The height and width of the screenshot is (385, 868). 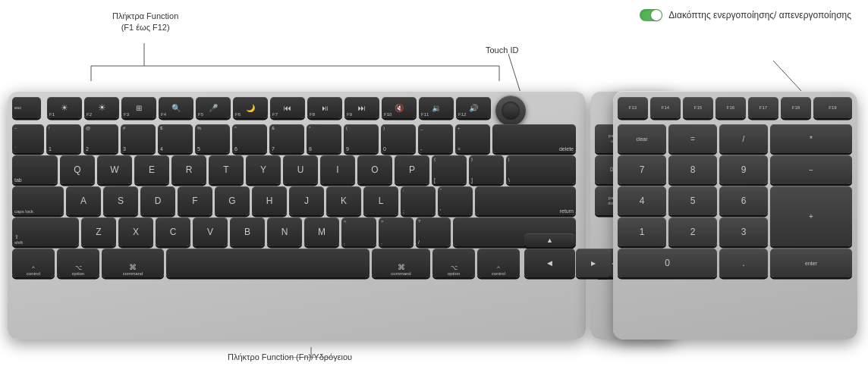 What do you see at coordinates (250, 139) in the screenshot?
I see `key-6: ^6` at bounding box center [250, 139].